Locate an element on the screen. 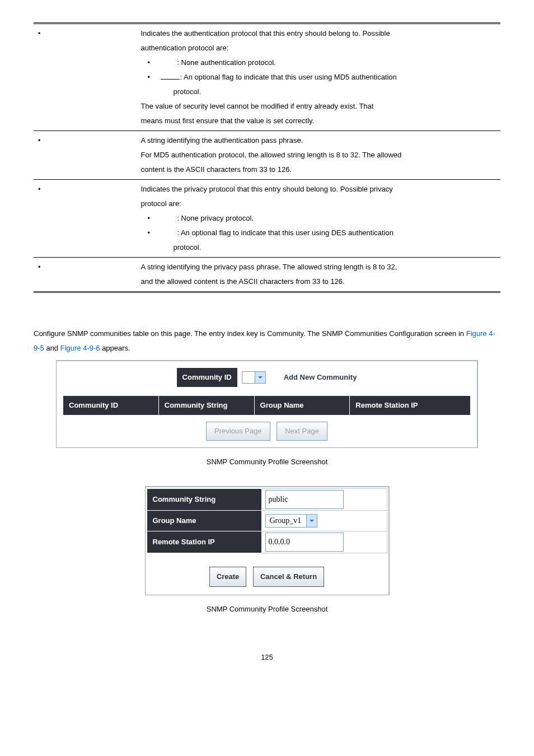 Image resolution: width=534 pixels, height=756 pixels. group-name-select: Group_v1 is located at coordinates (291, 521).